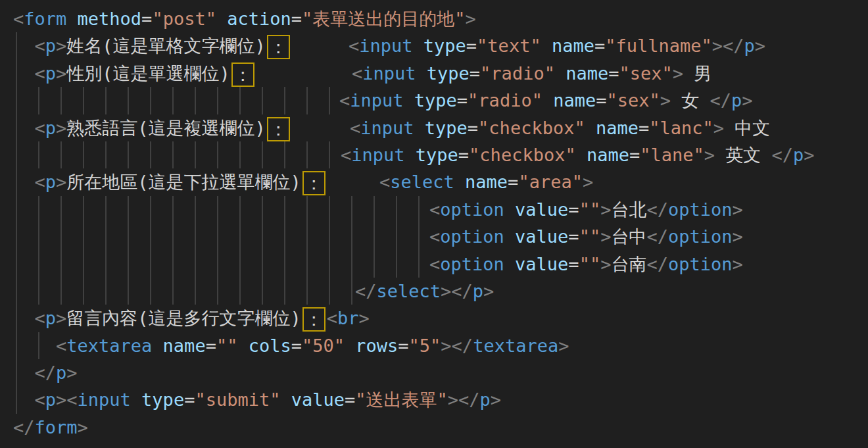 Image resolution: width=868 pixels, height=448 pixels. Describe the element at coordinates (441, 372) in the screenshot. I see `code-line: </p>` at that location.